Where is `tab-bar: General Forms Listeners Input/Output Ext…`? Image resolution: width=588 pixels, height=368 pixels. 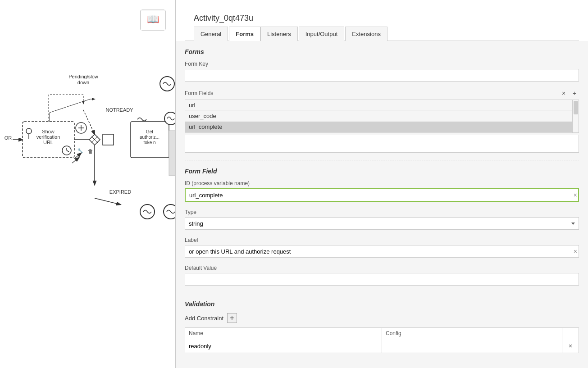
tab-bar: General Forms Listeners Input/Output Ext… is located at coordinates (382, 34).